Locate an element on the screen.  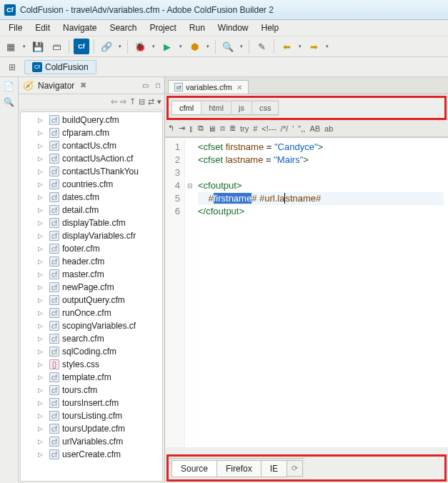
close-icon: ✕ is located at coordinates (239, 87).